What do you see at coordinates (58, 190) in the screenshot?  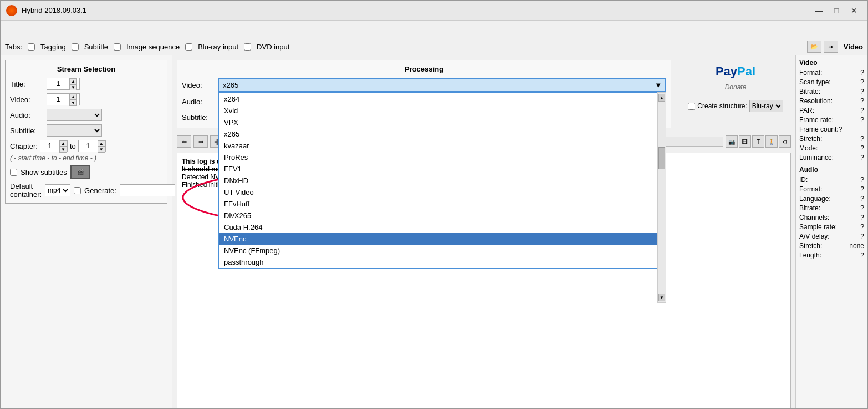 I see `container-select: mp4` at bounding box center [58, 190].